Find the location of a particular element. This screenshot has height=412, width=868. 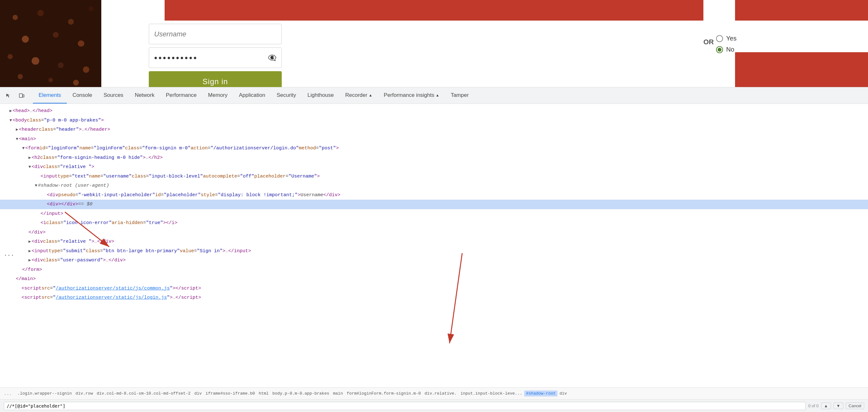

tree-close-div1: </div> is located at coordinates (434, 232).